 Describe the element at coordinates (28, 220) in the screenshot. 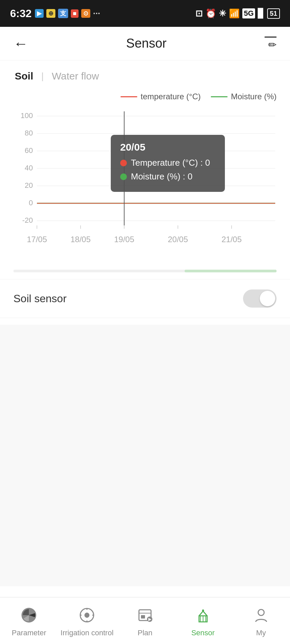

I see `svg-text: -20` at that location.